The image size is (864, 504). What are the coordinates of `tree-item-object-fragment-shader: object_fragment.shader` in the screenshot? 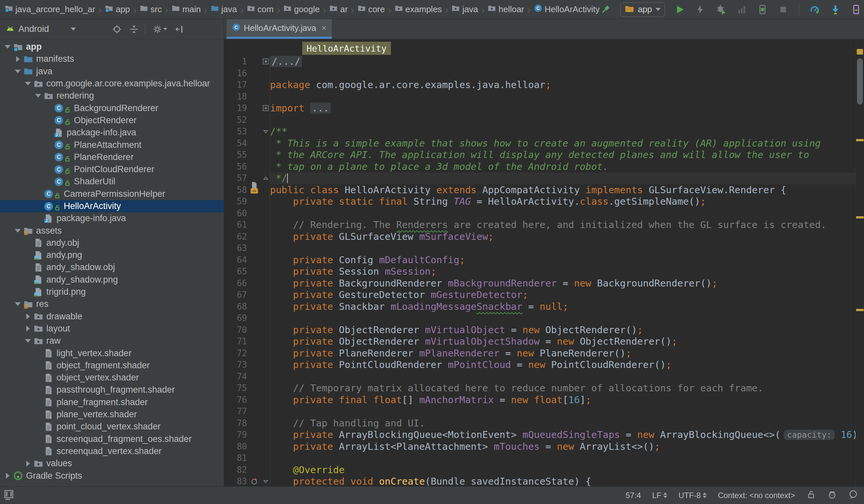 It's located at (112, 365).